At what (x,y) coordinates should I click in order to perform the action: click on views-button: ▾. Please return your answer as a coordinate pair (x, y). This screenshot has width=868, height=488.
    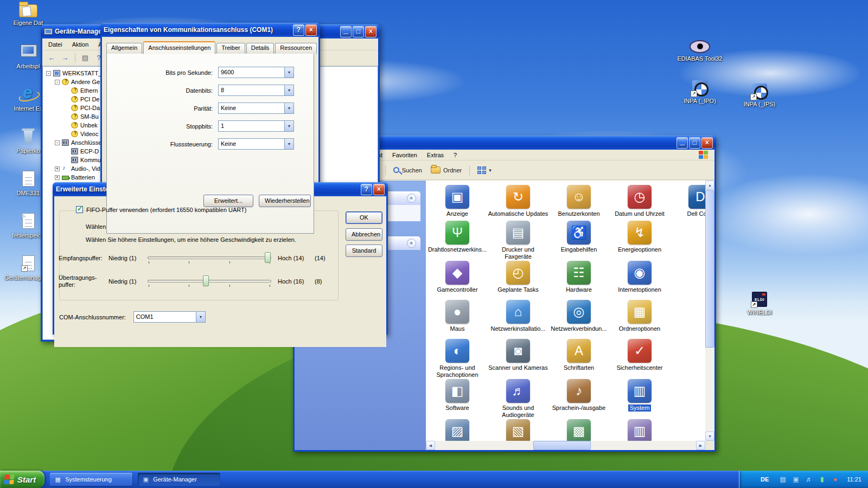
    Looking at the image, I should click on (484, 170).